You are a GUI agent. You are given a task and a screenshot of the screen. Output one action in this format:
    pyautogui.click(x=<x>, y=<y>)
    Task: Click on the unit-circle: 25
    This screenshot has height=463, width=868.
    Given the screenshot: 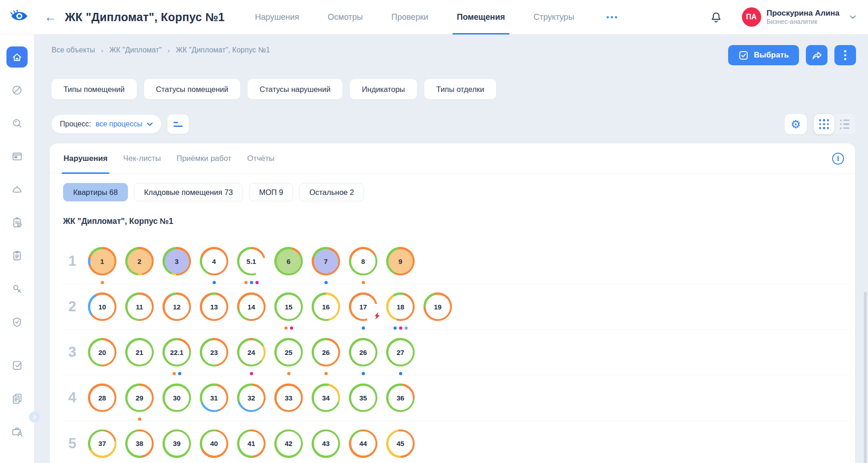 What is the action you would take?
    pyautogui.click(x=289, y=352)
    